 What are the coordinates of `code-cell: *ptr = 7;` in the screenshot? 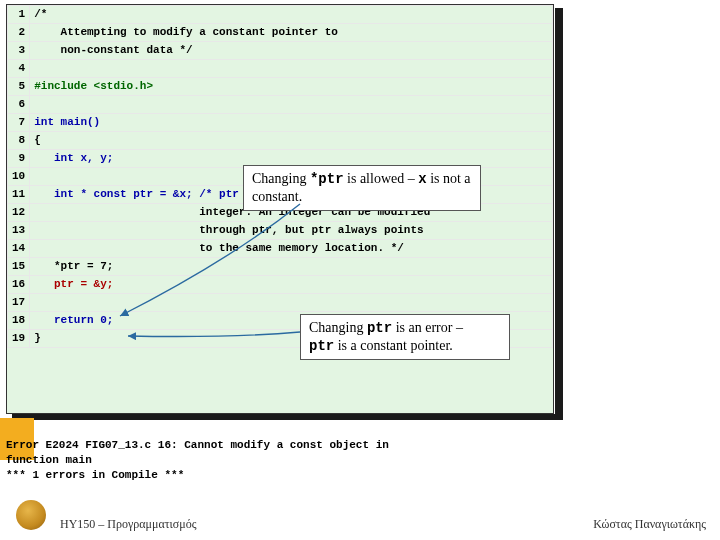 It's located at (292, 267).